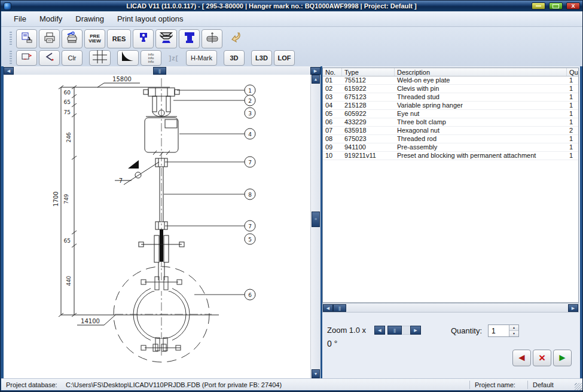  Describe the element at coordinates (7, 6) in the screenshot. I see `app-icon` at that location.